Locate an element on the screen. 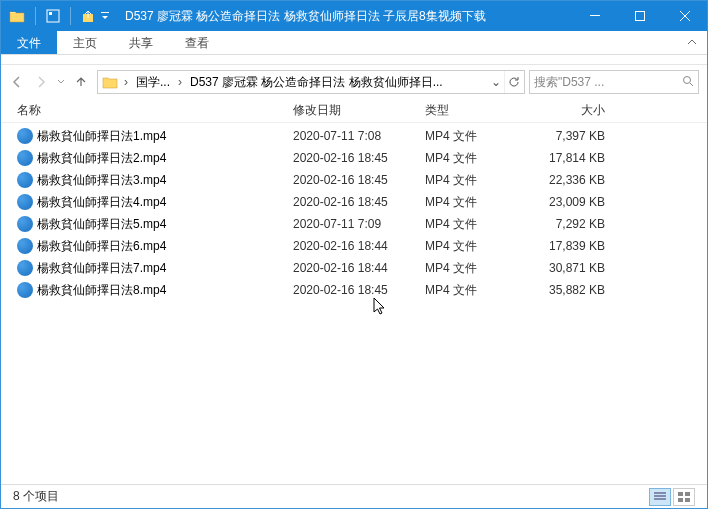 The image size is (708, 509). refresh-button is located at coordinates (513, 82).